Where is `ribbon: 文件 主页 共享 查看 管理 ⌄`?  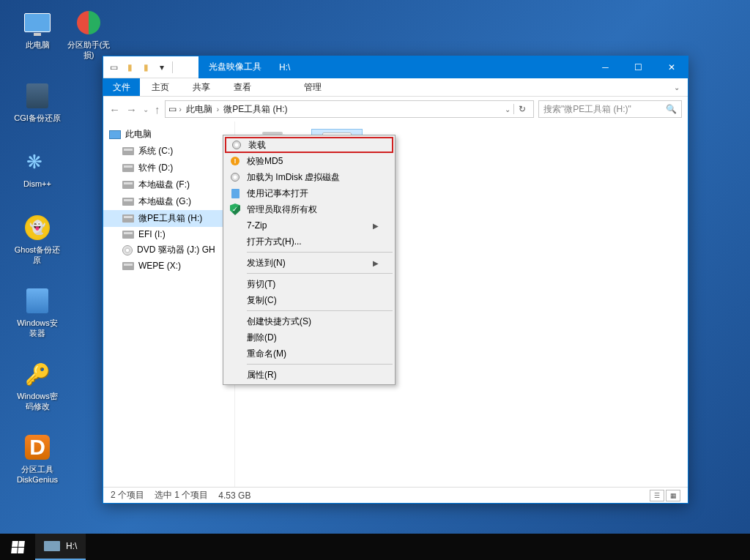
ribbon: 文件 主页 共享 查看 管理 ⌄ is located at coordinates (396, 88).